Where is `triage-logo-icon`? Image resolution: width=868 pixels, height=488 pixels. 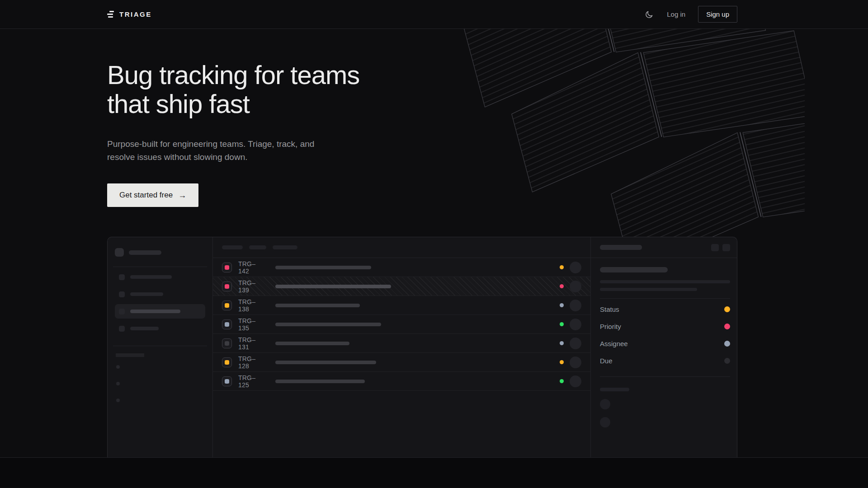
triage-logo-icon is located at coordinates (111, 14).